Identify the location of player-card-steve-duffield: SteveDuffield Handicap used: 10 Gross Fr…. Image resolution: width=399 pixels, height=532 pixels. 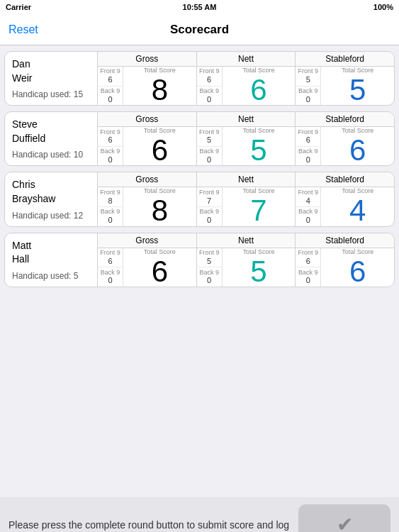
(200, 139).